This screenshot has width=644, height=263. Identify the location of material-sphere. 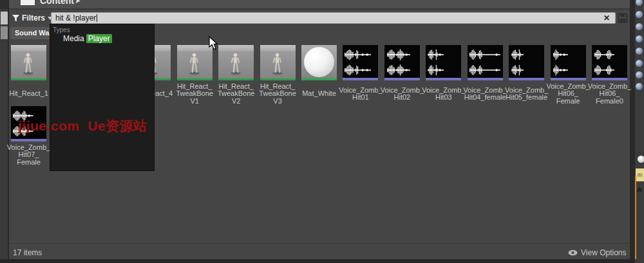
(319, 62).